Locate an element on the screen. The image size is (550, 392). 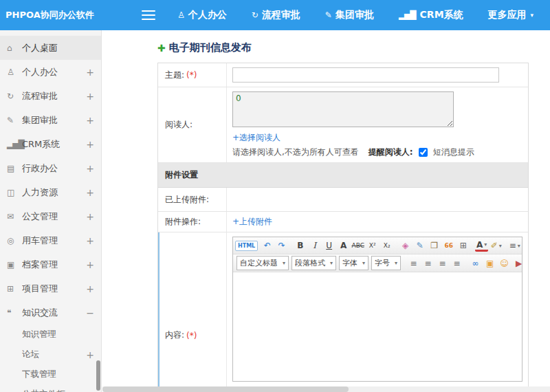
underline-button: U is located at coordinates (329, 246).